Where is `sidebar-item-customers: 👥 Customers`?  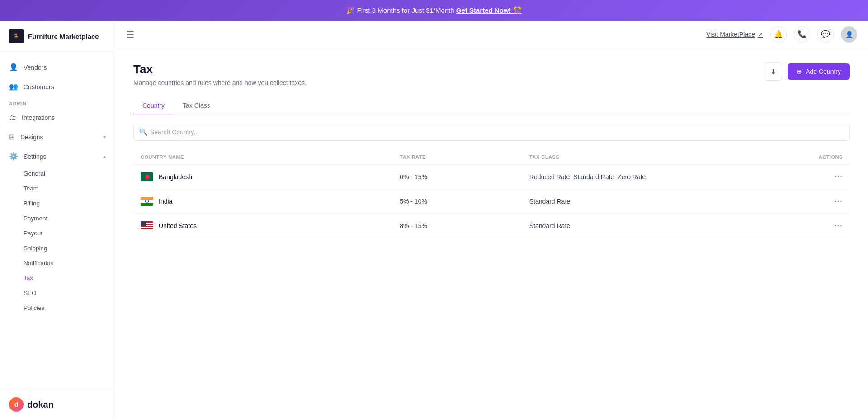 sidebar-item-customers: 👥 Customers is located at coordinates (57, 87).